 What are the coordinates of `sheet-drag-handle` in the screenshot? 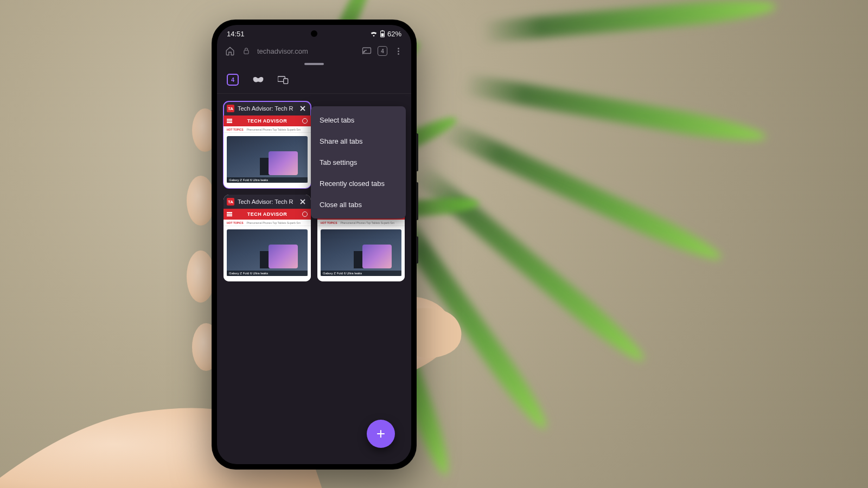 It's located at (314, 64).